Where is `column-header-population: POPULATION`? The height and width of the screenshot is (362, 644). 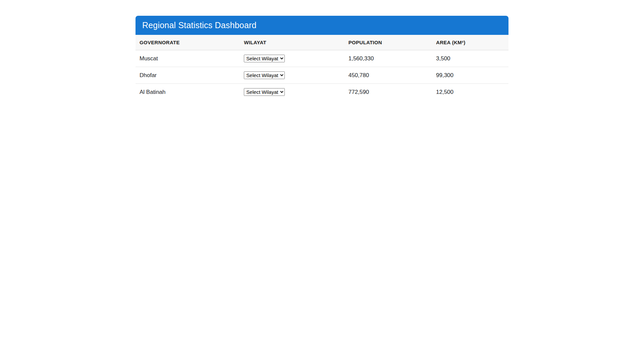 column-header-population: POPULATION is located at coordinates (388, 43).